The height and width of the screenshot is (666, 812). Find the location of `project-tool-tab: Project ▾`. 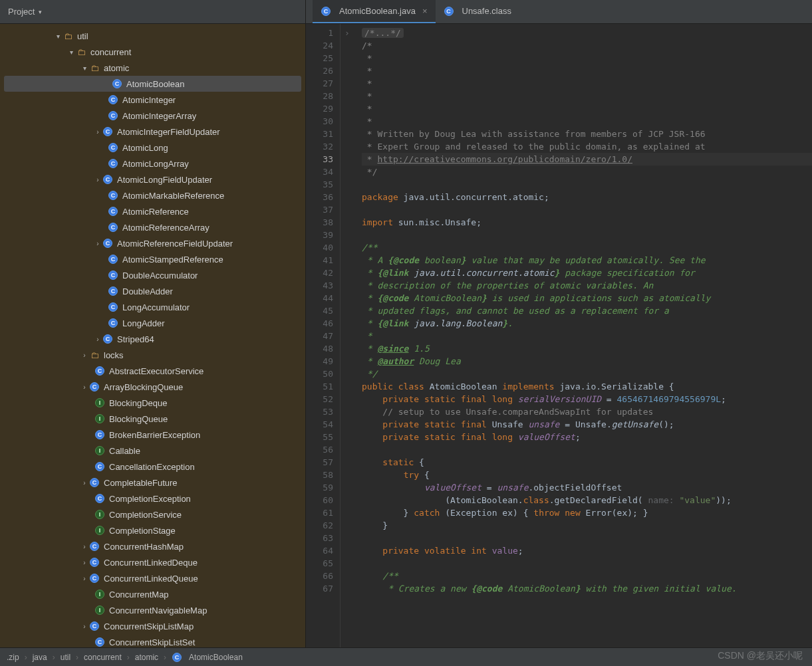

project-tool-tab: Project ▾ is located at coordinates (153, 12).